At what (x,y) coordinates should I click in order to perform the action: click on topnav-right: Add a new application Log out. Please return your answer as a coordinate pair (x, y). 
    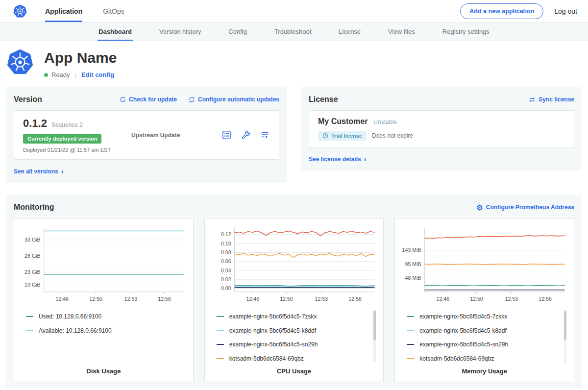
    Looking at the image, I should click on (518, 11).